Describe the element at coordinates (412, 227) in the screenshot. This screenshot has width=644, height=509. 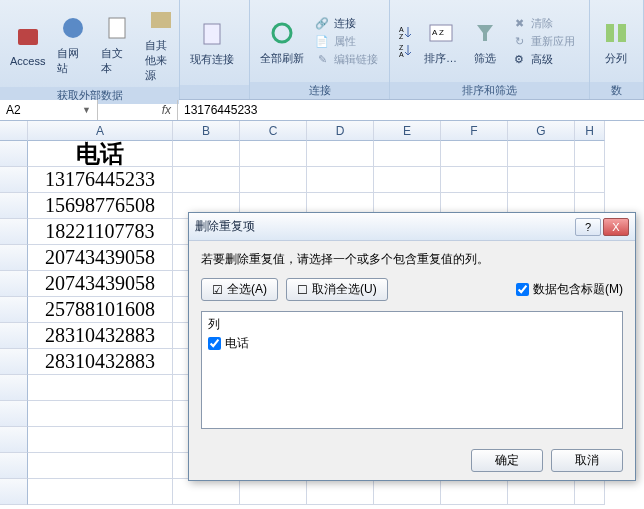
I see `dialog-titlebar: 删除重复项 ? X` at that location.